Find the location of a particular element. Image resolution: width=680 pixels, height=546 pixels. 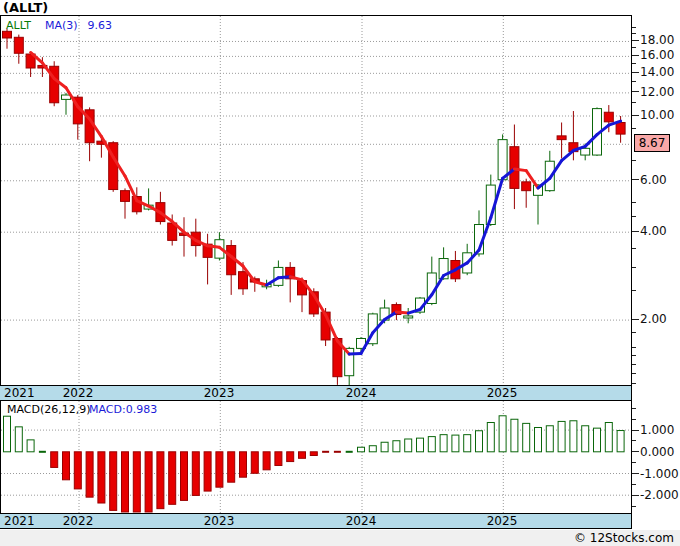

macd-axis-label: -2.000 is located at coordinates (660, 495).